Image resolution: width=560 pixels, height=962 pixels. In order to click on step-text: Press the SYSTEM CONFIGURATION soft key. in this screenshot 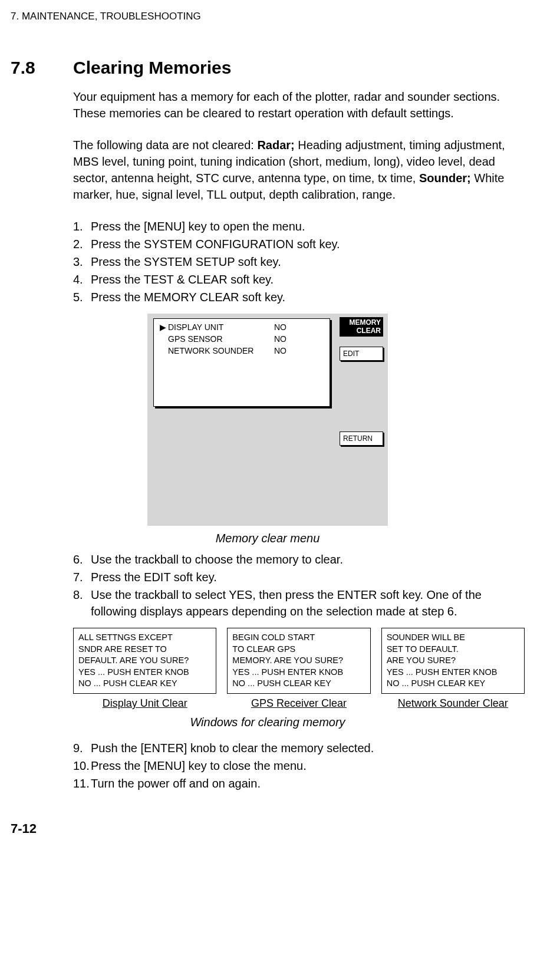, I will do `click(308, 244)`.